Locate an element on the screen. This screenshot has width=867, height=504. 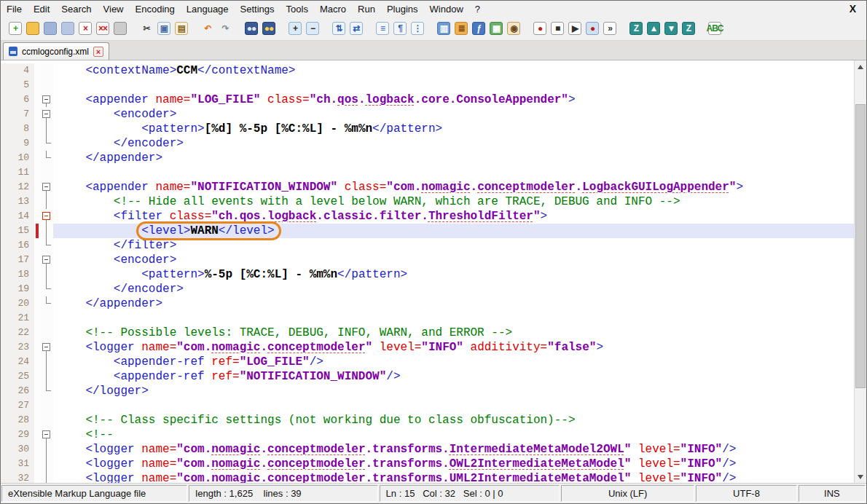
new-file-button: + is located at coordinates (15, 28).